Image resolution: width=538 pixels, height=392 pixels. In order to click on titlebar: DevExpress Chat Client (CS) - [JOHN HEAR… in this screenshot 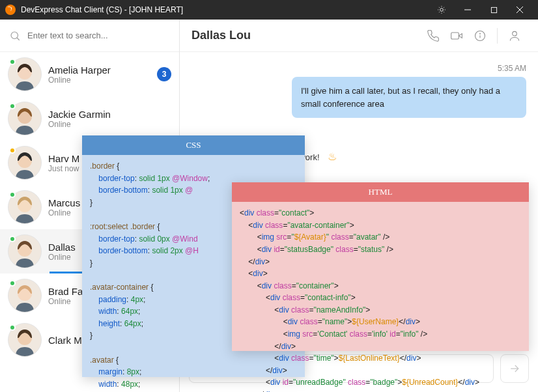, I will do `click(269, 10)`.